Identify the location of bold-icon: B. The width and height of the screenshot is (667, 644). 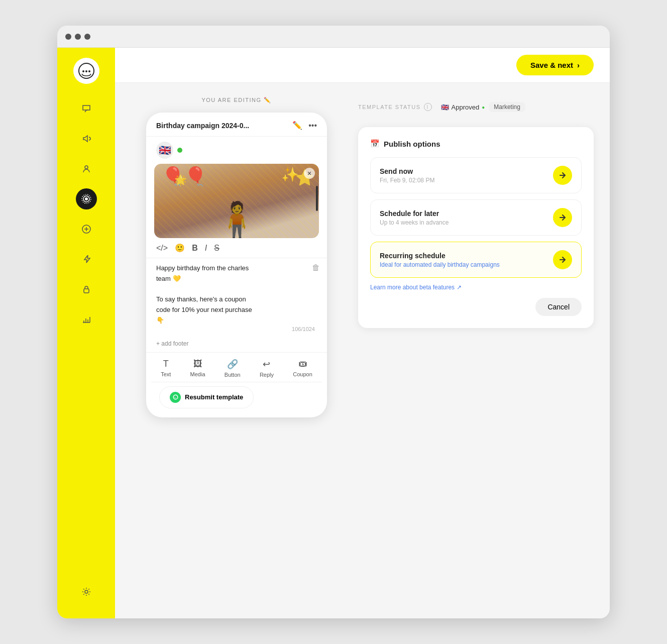
(195, 248).